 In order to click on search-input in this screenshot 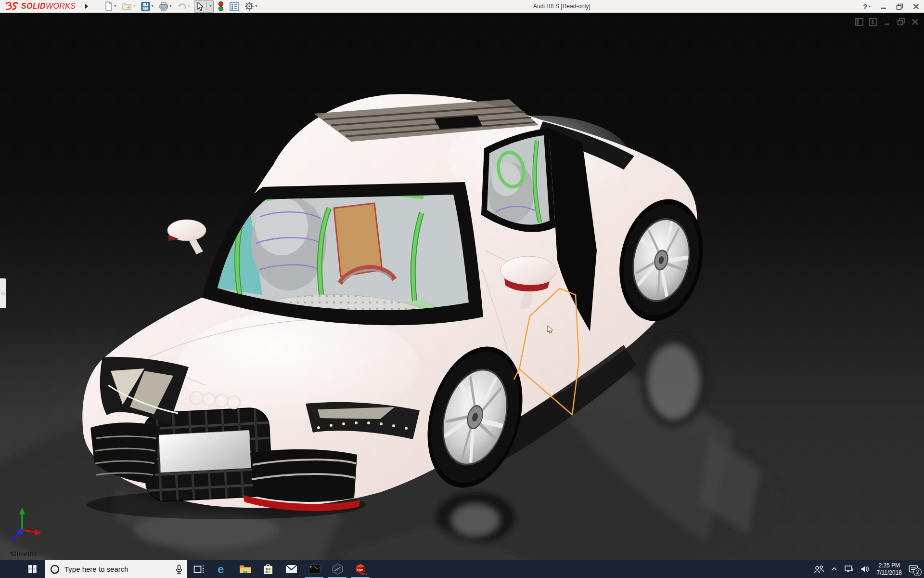, I will do `click(117, 569)`.